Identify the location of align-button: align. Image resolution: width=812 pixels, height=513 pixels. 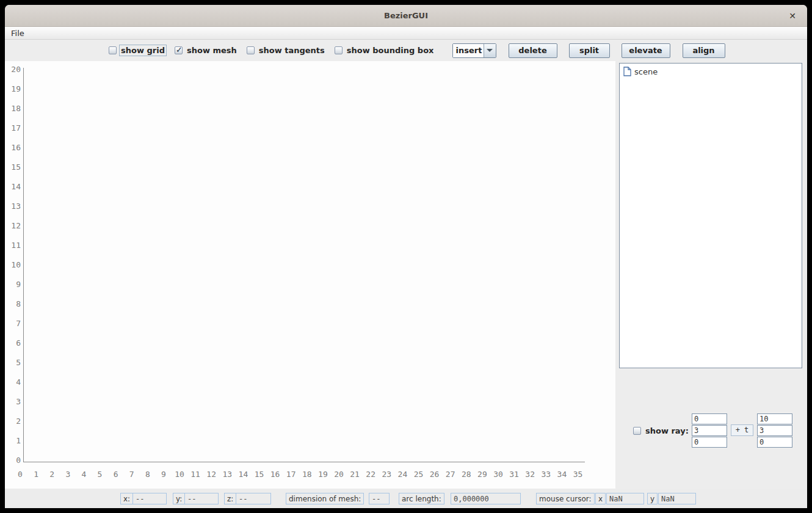
(704, 51).